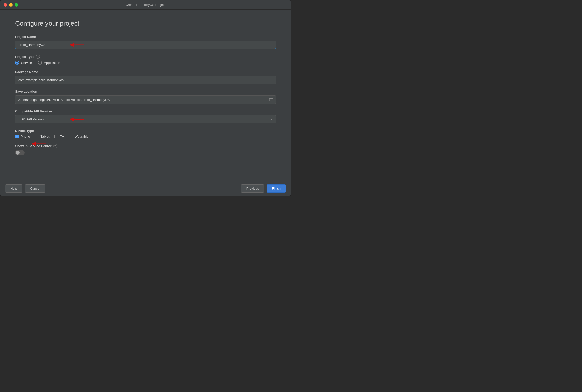 The width and height of the screenshot is (582, 392). I want to click on previous-button: Previous, so click(253, 188).